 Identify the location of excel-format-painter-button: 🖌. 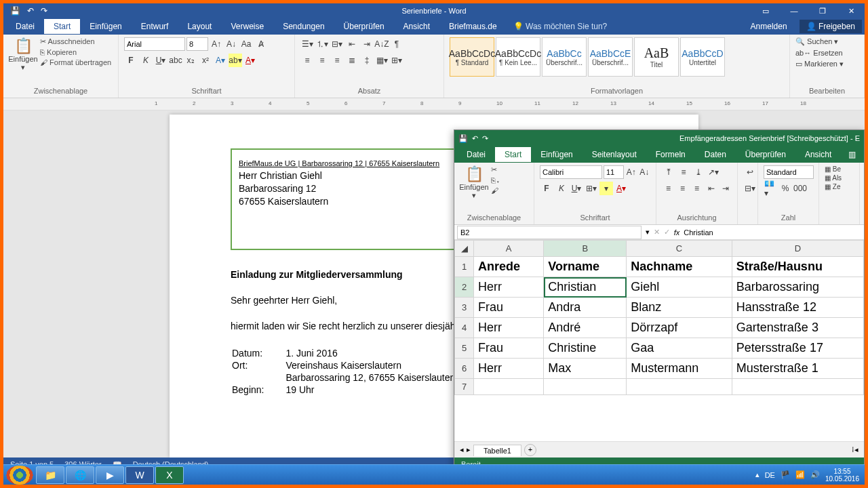
(496, 190).